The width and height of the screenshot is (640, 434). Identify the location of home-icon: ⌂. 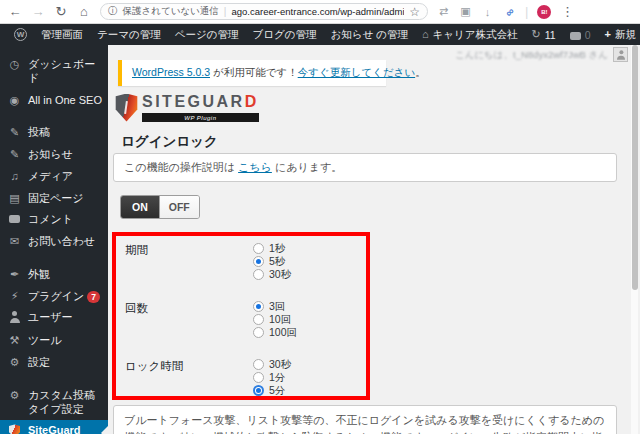
(84, 12).